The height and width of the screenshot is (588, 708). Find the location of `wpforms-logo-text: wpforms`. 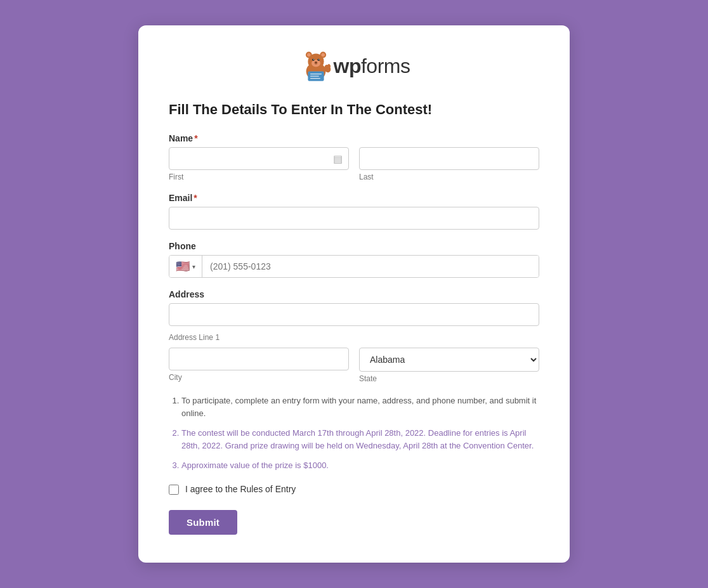

wpforms-logo-text: wpforms is located at coordinates (372, 66).